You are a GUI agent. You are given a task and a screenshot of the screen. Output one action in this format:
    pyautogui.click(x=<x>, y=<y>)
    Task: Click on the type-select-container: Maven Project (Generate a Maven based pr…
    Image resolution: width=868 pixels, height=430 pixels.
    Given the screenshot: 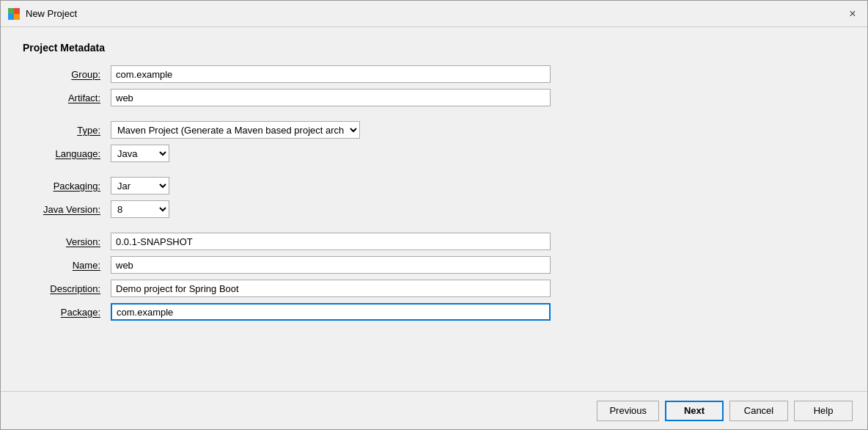 What is the action you would take?
    pyautogui.click(x=331, y=130)
    